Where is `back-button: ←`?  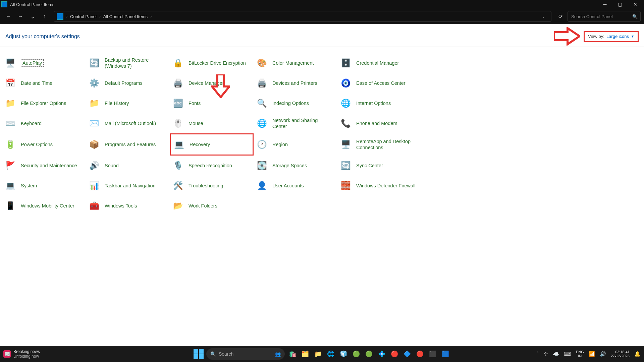 back-button: ← is located at coordinates (8, 16).